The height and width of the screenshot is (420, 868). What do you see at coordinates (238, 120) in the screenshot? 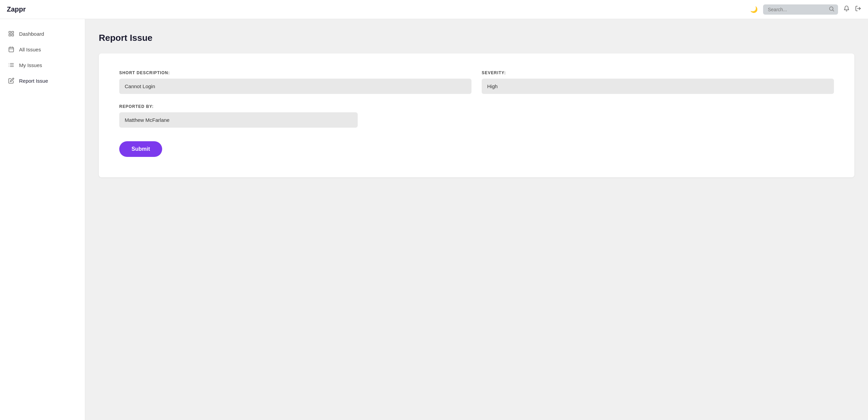
I see `reported-by-input` at bounding box center [238, 120].